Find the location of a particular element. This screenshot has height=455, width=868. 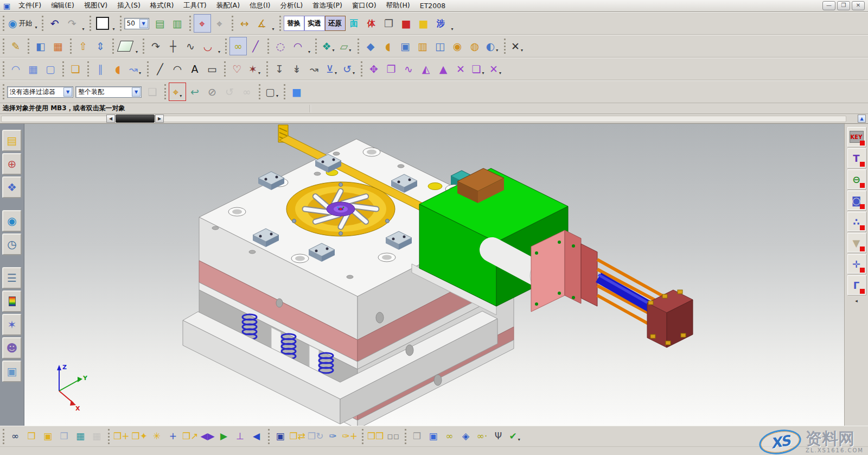

deform-surface-icon: ▦ is located at coordinates (58, 46).